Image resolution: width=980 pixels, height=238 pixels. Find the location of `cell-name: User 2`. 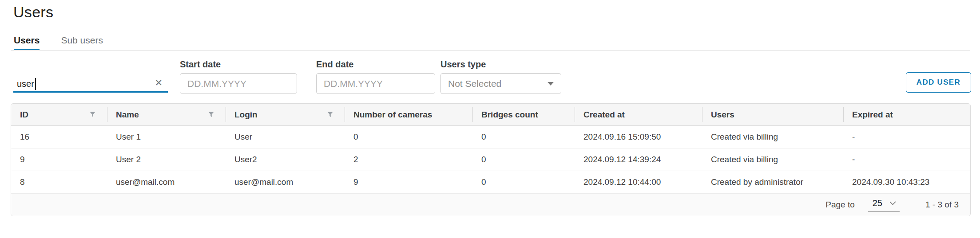

cell-name: User 2 is located at coordinates (166, 160).